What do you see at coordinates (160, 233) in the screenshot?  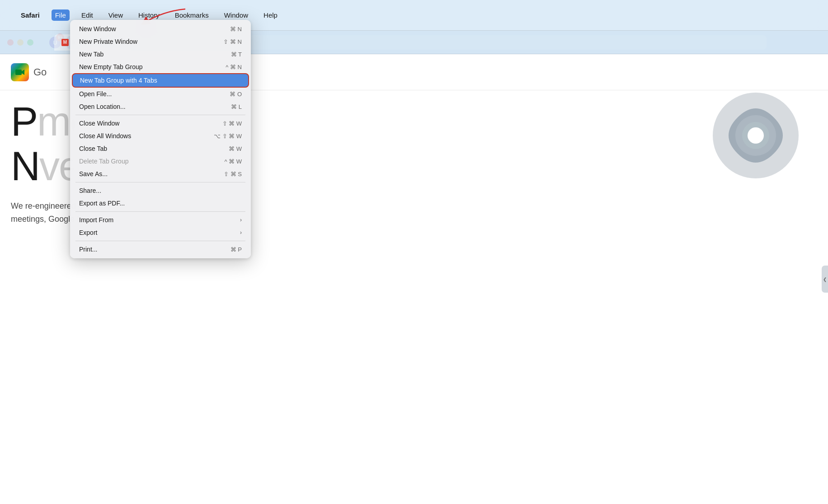 I see `menu-label-export: Export` at bounding box center [160, 233].